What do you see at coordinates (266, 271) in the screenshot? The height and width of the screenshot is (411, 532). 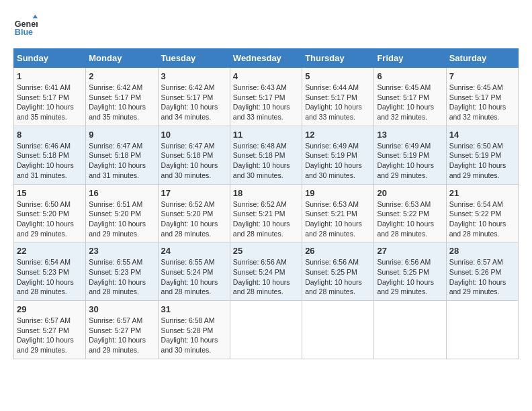 I see `calendar-cell: 25 Sunrise: 6:56 AM Sunset: 5:24 PM Dayl…` at bounding box center [266, 271].